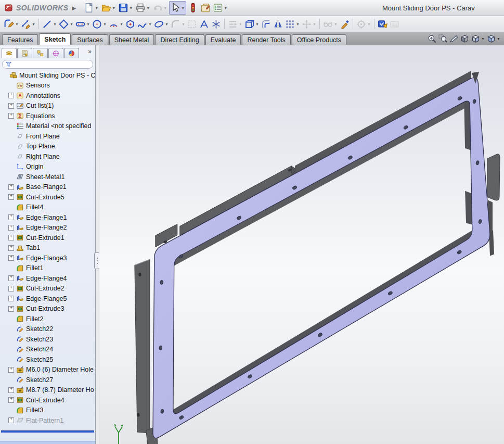 The width and height of the screenshot is (504, 444). What do you see at coordinates (48, 126) in the screenshot?
I see `tree-item-material-not-specified: Material <not specified` at bounding box center [48, 126].